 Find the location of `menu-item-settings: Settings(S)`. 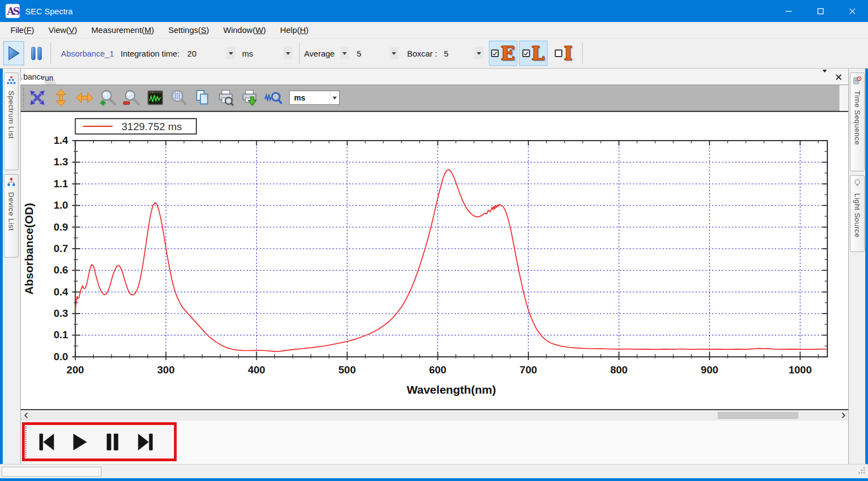

menu-item-settings: Settings(S) is located at coordinates (189, 30).